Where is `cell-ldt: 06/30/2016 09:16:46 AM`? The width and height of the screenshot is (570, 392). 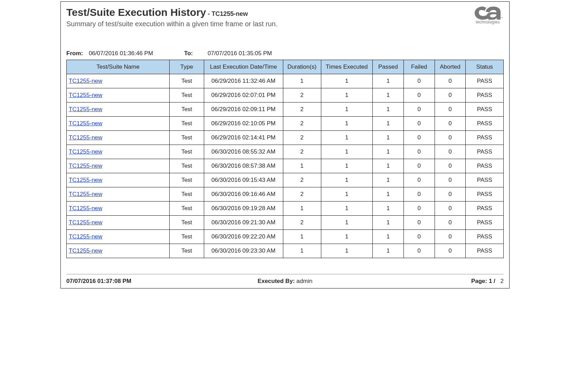 cell-ldt: 06/30/2016 09:16:46 AM is located at coordinates (243, 195).